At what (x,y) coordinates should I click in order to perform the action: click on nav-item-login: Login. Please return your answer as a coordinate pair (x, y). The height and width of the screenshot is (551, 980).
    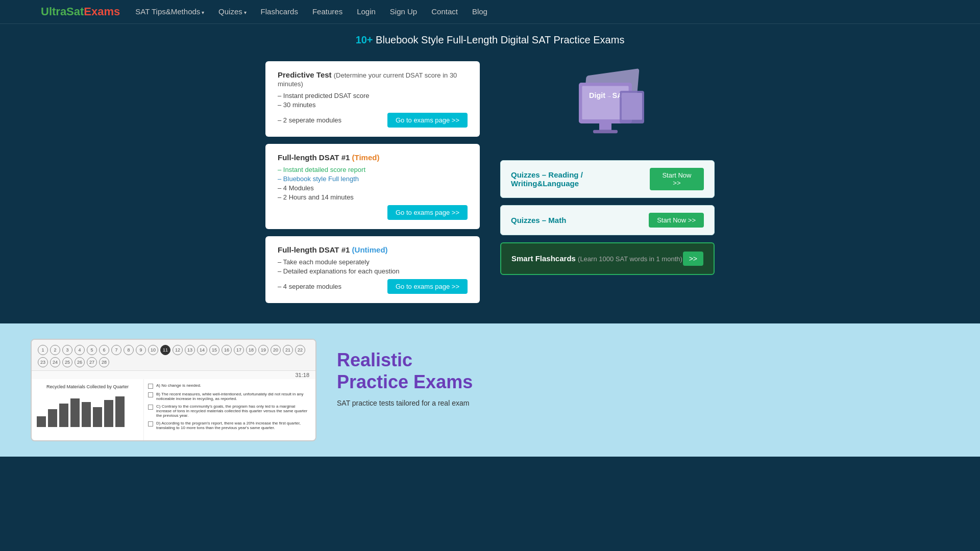
    Looking at the image, I should click on (366, 12).